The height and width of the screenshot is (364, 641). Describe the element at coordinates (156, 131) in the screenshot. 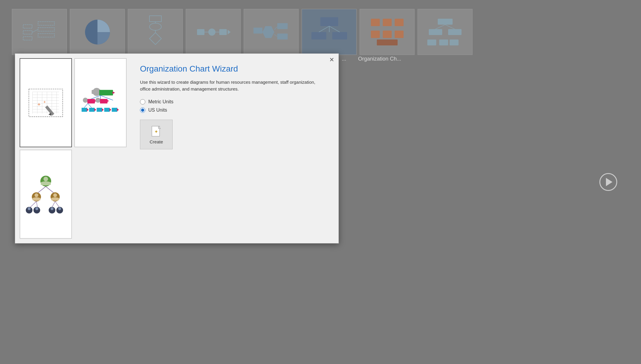

I see `create-icon: ✦` at that location.